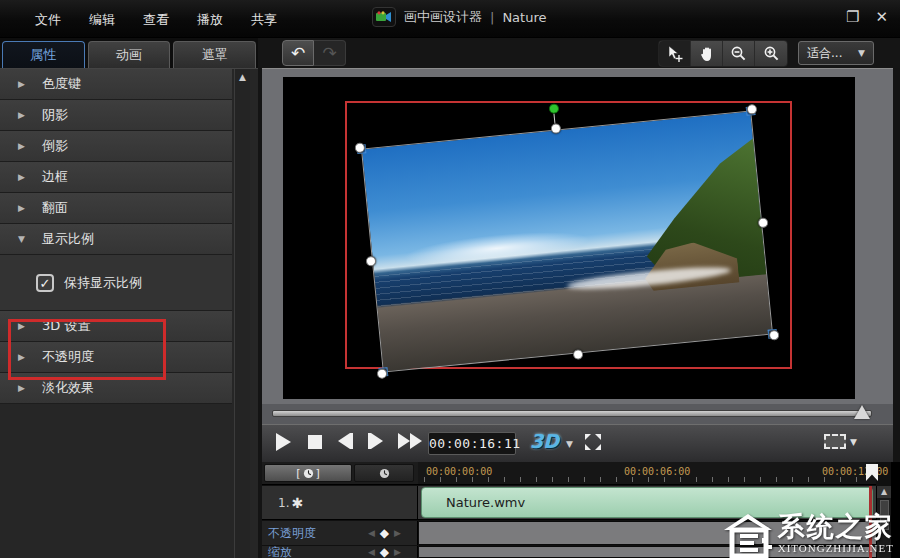 Image resolution: width=900 pixels, height=558 pixels. Describe the element at coordinates (707, 54) in the screenshot. I see `hand-tool` at that location.